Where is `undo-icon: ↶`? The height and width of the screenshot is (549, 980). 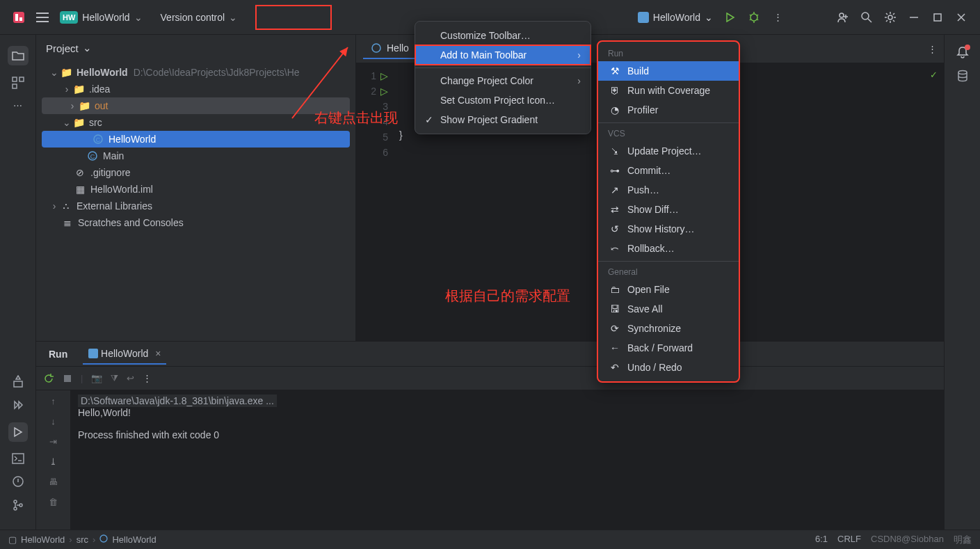
undo-icon: ↶ is located at coordinates (615, 367).